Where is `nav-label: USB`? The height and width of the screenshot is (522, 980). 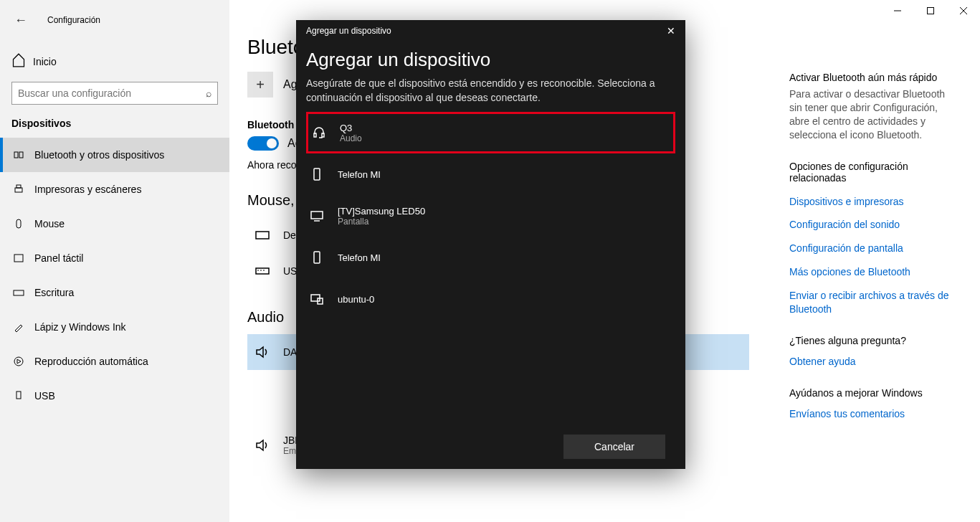 nav-label: USB is located at coordinates (44, 396).